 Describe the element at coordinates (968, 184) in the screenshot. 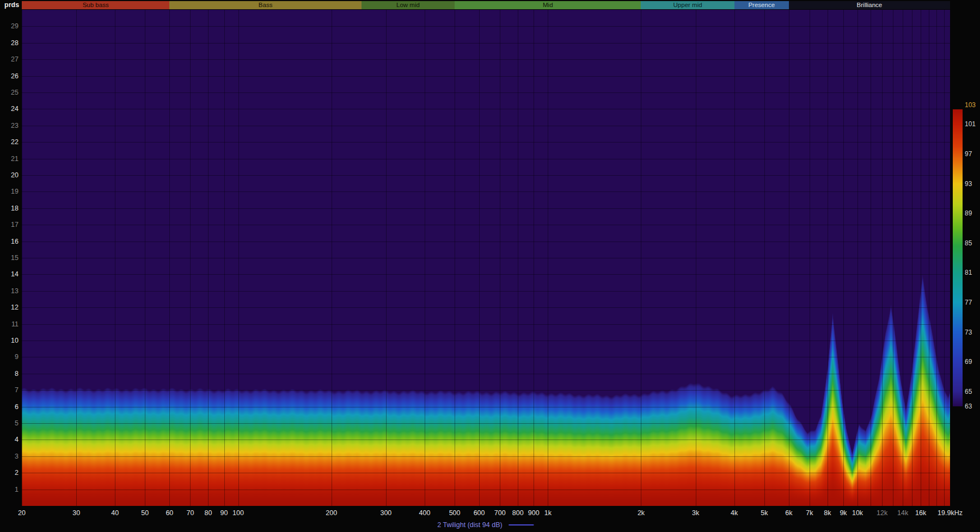

I see `colorbar-tick-label: 93` at that location.